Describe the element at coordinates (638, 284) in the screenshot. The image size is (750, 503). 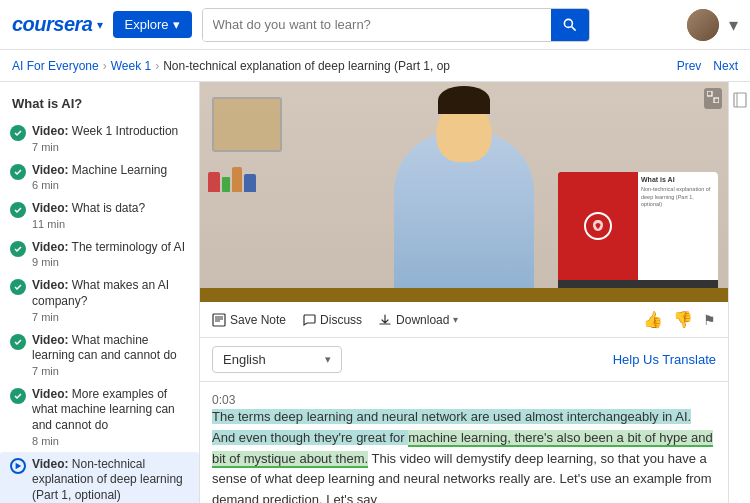
I see `monitor-stand` at that location.